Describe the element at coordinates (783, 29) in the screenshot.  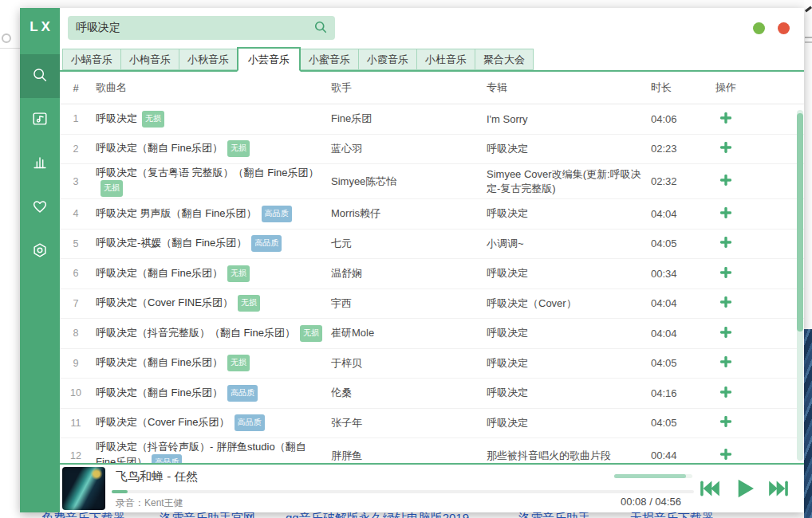
I see `close-button` at that location.